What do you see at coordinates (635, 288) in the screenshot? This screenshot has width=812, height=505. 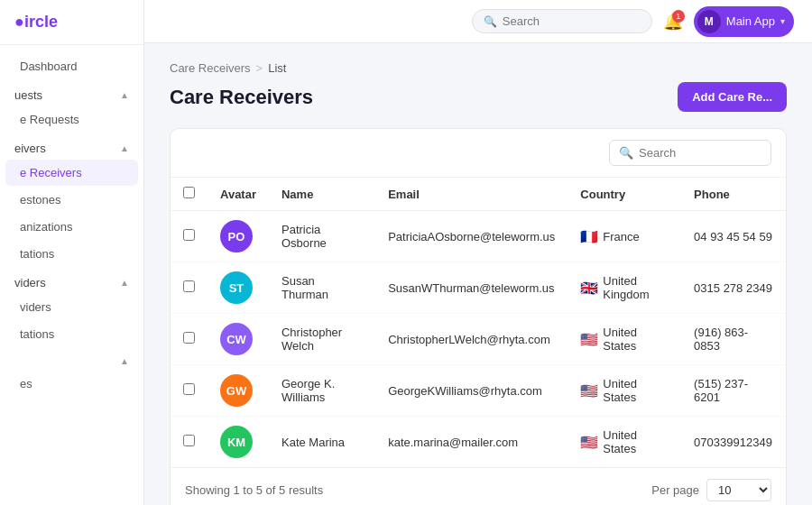 I see `country-name: United Kingdom` at bounding box center [635, 288].